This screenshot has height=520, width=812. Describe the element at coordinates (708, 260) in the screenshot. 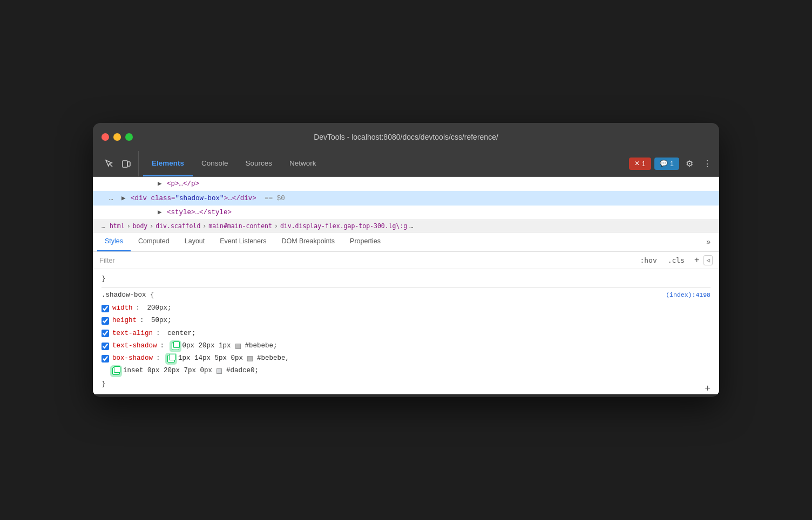

I see `filter-expand-button: ◁` at that location.